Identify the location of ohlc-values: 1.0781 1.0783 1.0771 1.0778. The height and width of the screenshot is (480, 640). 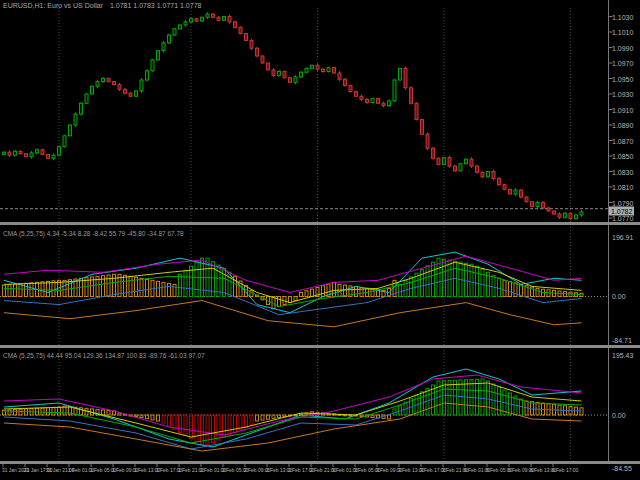
(156, 6).